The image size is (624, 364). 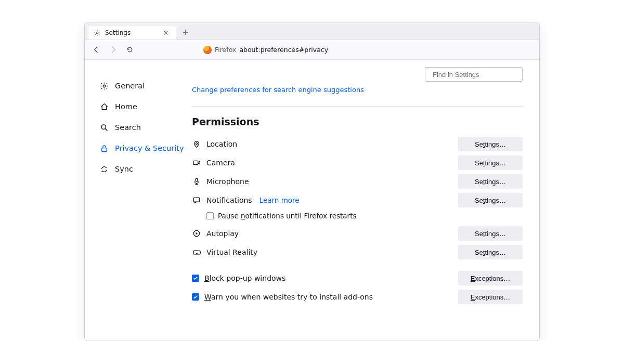 What do you see at coordinates (226, 50) in the screenshot?
I see `address-identity: Firefox` at bounding box center [226, 50].